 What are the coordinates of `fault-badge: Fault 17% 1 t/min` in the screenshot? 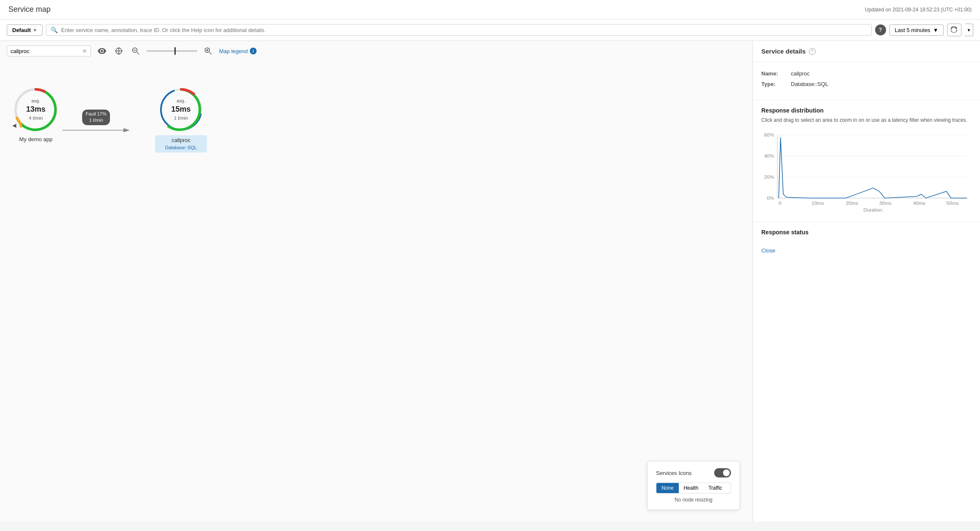 It's located at (96, 117).